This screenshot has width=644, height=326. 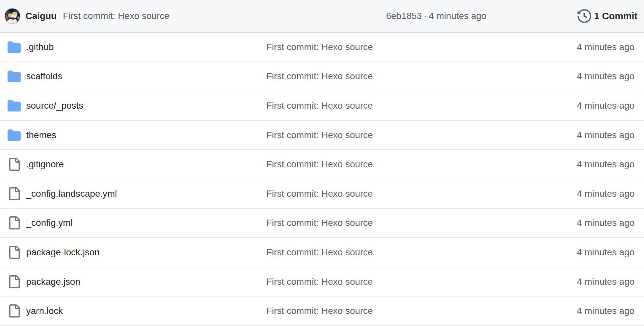 I want to click on file-name-link: .github, so click(x=40, y=47).